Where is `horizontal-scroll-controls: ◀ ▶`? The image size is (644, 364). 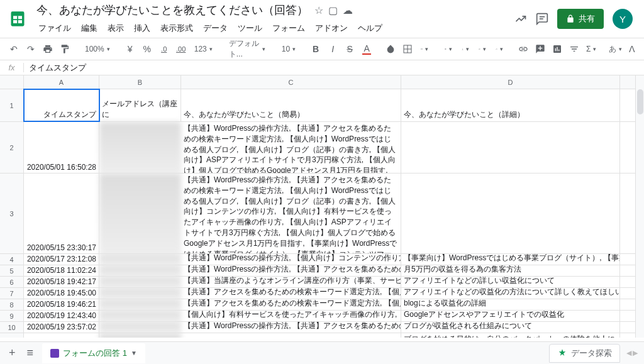
horizontal-scroll-controls: ◀ ▶ is located at coordinates (632, 353).